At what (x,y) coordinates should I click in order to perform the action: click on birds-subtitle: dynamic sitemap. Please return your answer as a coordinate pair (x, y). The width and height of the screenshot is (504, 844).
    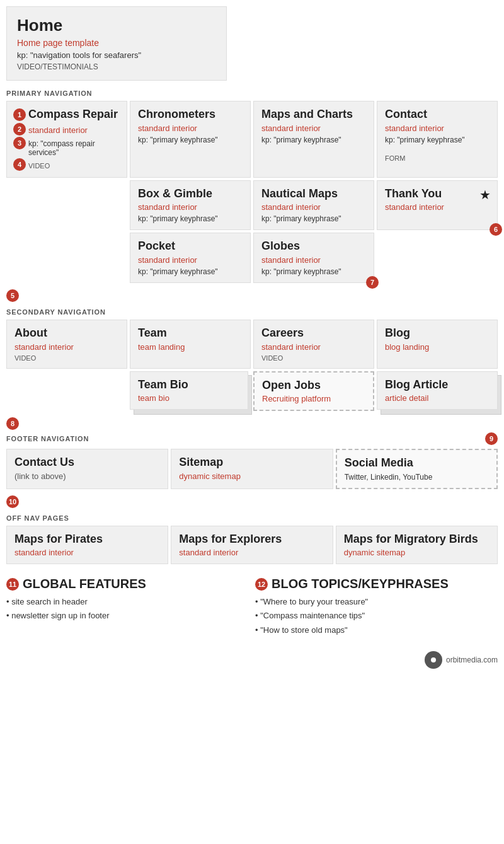
    Looking at the image, I should click on (417, 552).